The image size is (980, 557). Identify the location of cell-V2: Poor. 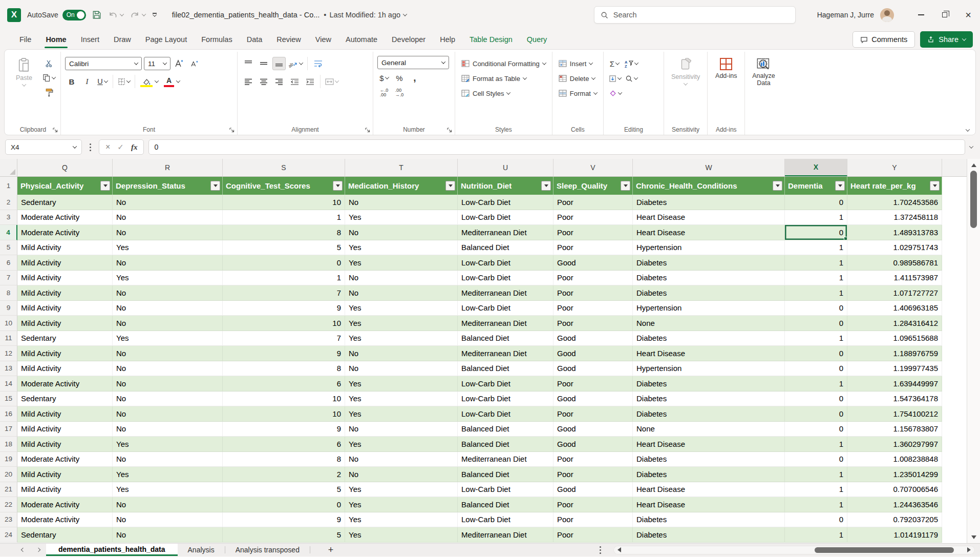
(593, 202).